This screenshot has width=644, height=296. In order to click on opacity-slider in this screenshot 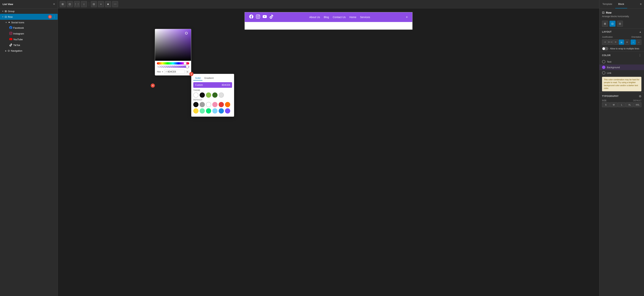, I will do `click(173, 67)`.